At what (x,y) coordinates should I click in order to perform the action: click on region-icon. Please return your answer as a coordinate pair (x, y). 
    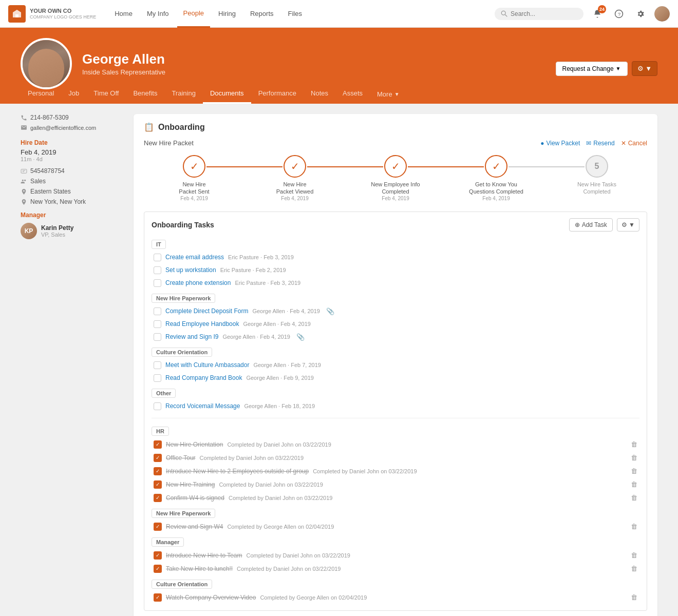
    Looking at the image, I should click on (24, 192).